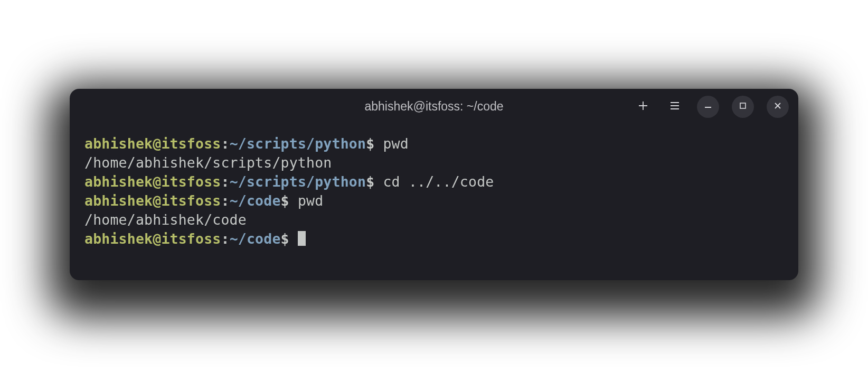  What do you see at coordinates (778, 107) in the screenshot?
I see `close-button` at bounding box center [778, 107].